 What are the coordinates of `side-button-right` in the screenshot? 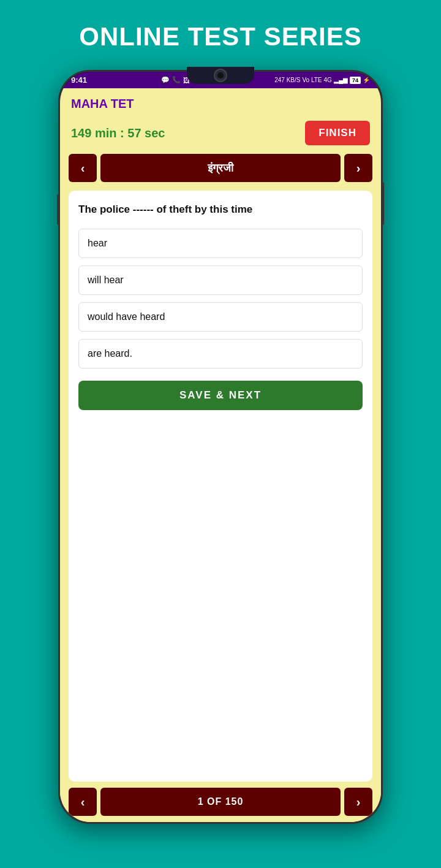 It's located at (382, 204).